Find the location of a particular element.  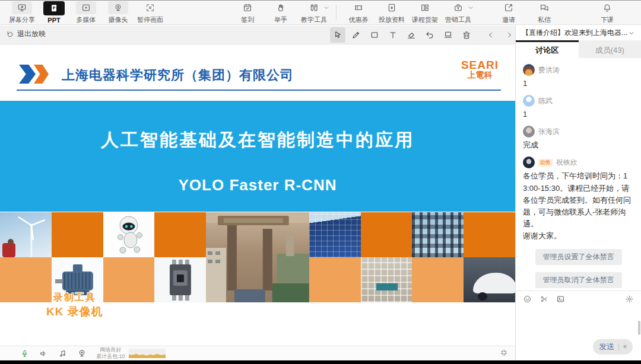

toolbar-ppt-button: PPPT is located at coordinates (54, 12).